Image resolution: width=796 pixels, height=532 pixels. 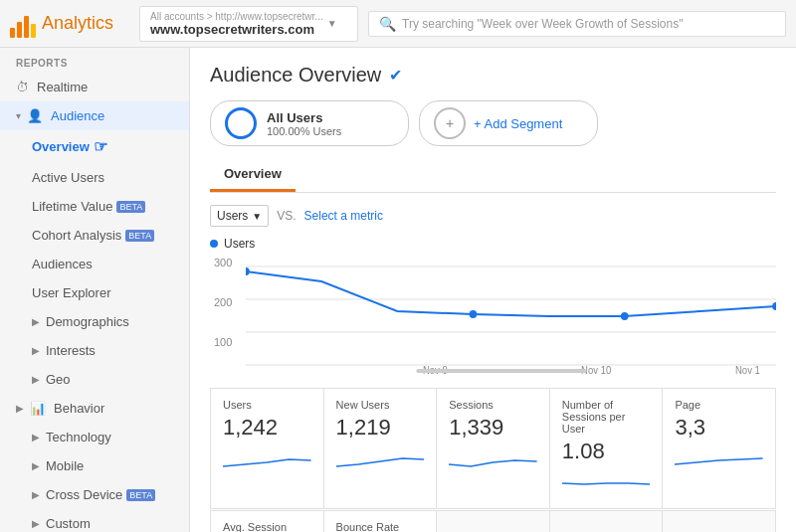 What do you see at coordinates (95, 147) in the screenshot?
I see `sidebar-item-overview: Overview ☞` at bounding box center [95, 147].